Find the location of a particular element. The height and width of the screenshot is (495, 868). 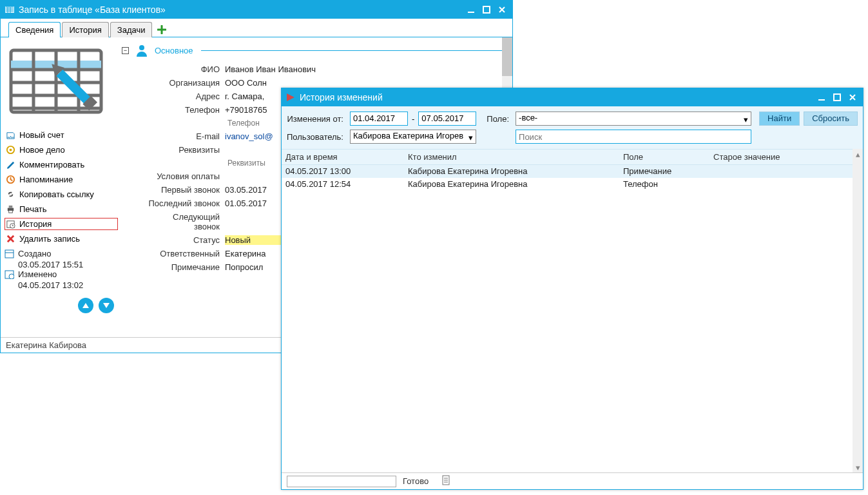

status-ready: Готово is located at coordinates (416, 481).